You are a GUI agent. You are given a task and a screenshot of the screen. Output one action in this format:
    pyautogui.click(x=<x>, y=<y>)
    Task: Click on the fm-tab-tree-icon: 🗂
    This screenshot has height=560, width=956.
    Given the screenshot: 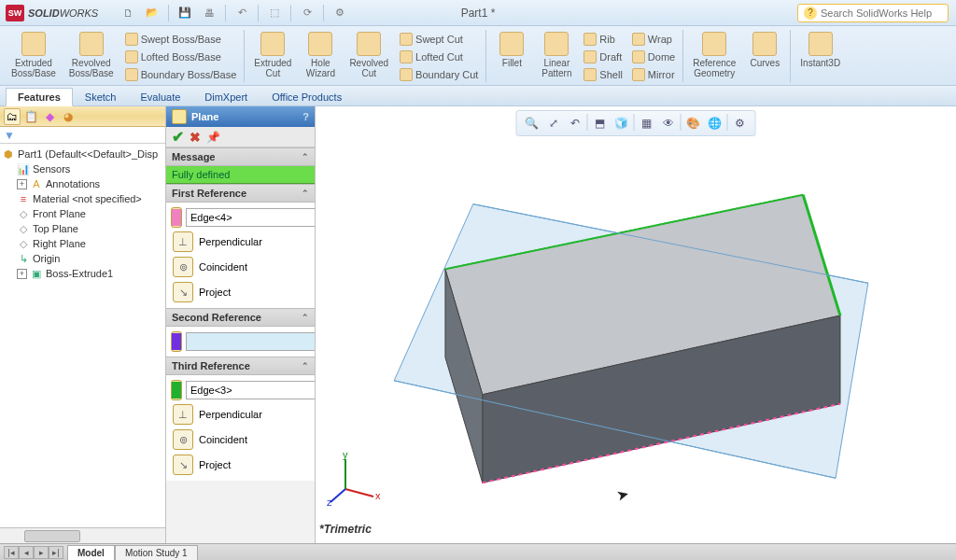 What is the action you would take?
    pyautogui.click(x=12, y=117)
    